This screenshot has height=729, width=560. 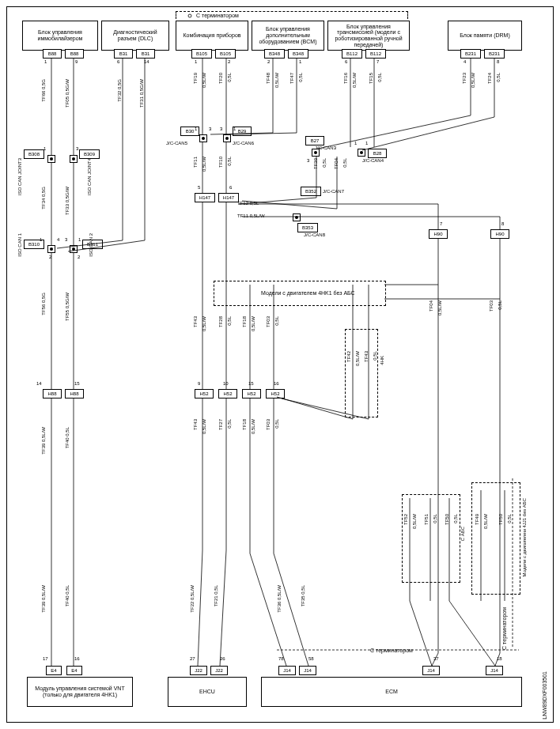 What do you see at coordinates (544, 696) in the screenshot?
I see `document-id: LNW89DXF003501` at bounding box center [544, 696].